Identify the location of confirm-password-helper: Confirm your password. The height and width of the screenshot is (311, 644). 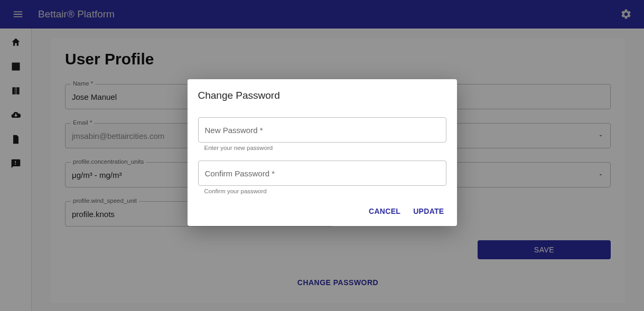
(325, 191).